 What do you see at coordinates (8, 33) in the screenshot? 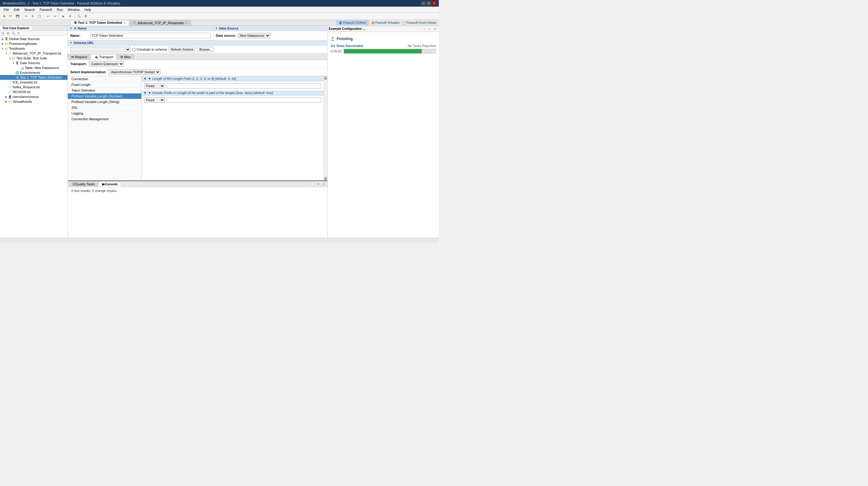
I see `panel-btn-expand: ⊞` at bounding box center [8, 33].